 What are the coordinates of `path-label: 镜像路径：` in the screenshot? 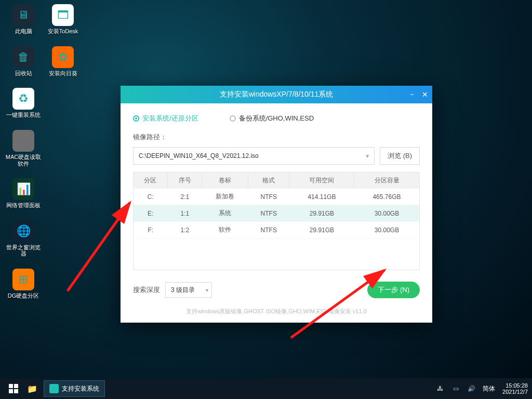 It's located at (276, 137).